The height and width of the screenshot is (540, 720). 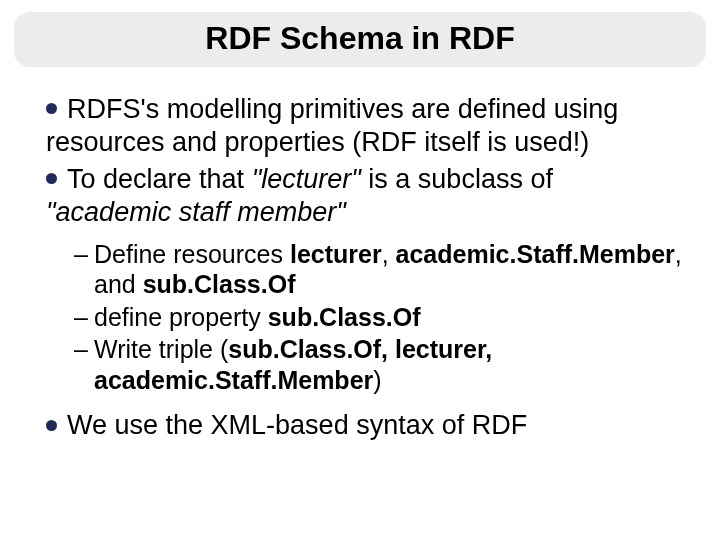 What do you see at coordinates (297, 425) in the screenshot?
I see `text: We use the XML-based syntax of RDF` at bounding box center [297, 425].